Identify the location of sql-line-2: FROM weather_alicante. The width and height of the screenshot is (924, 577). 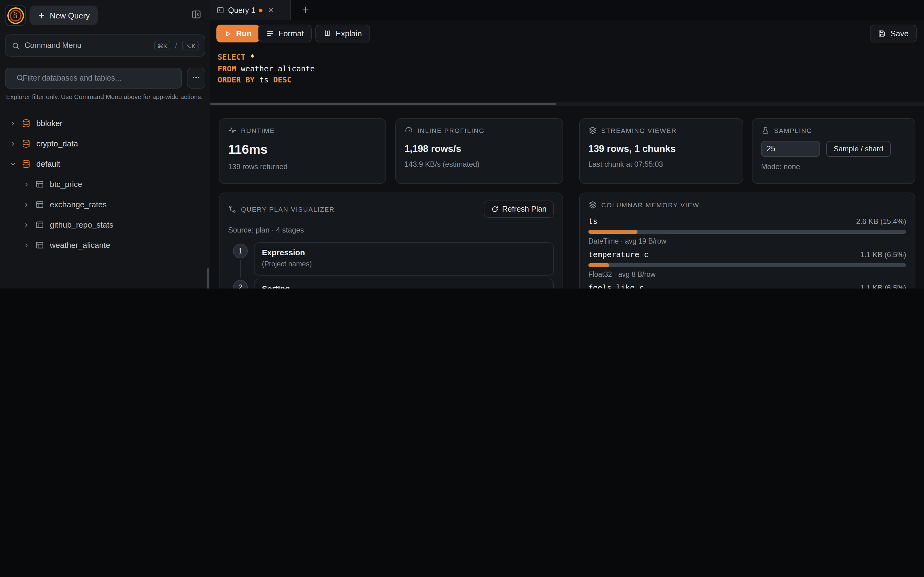
(571, 69).